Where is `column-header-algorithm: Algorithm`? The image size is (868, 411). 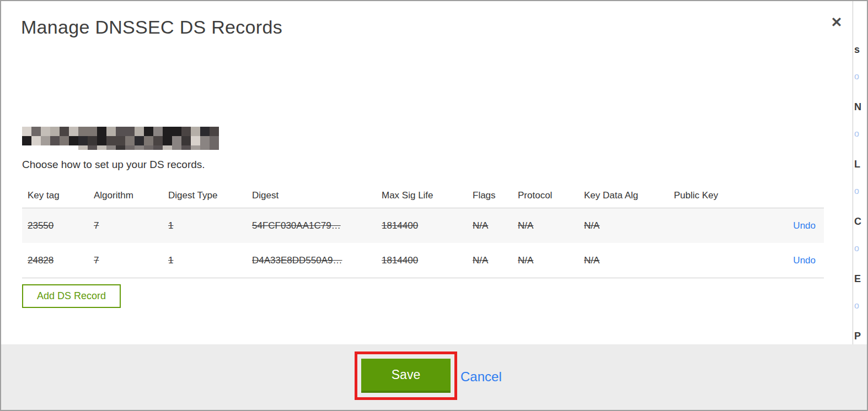
column-header-algorithm: Algorithm is located at coordinates (131, 196).